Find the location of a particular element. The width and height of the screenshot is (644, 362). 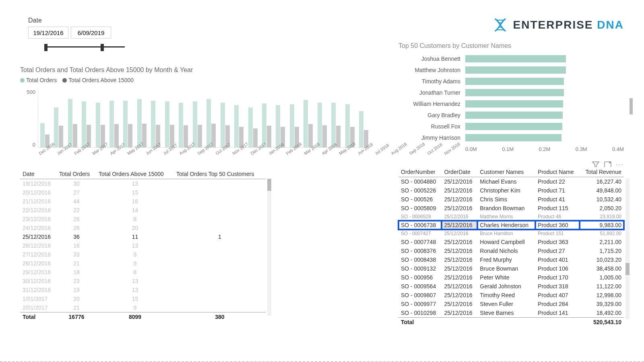

chart-title: Total Orders and Total Orders Above 1500… is located at coordinates (195, 70).